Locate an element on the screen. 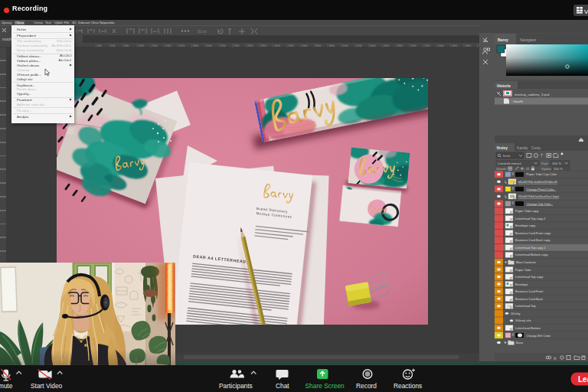  svg-text: Share Screen is located at coordinates (325, 386).